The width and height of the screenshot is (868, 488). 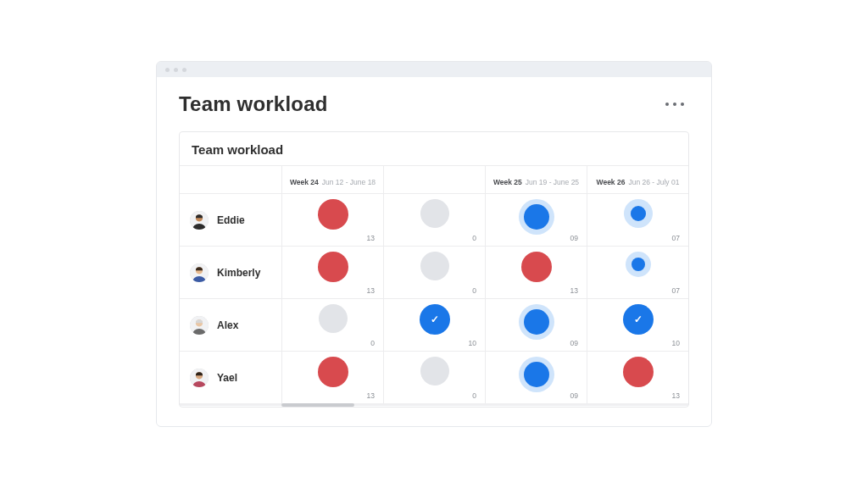 I want to click on person-cell: Kimberly, so click(x=231, y=272).